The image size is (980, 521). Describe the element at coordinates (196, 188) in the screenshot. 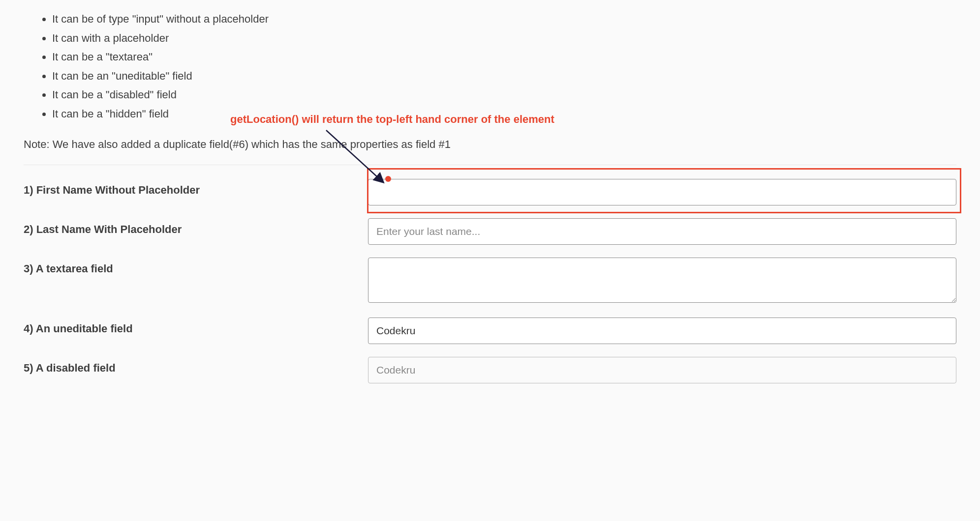

I see `field-label-1: 1) First Name Without Placeholder` at that location.